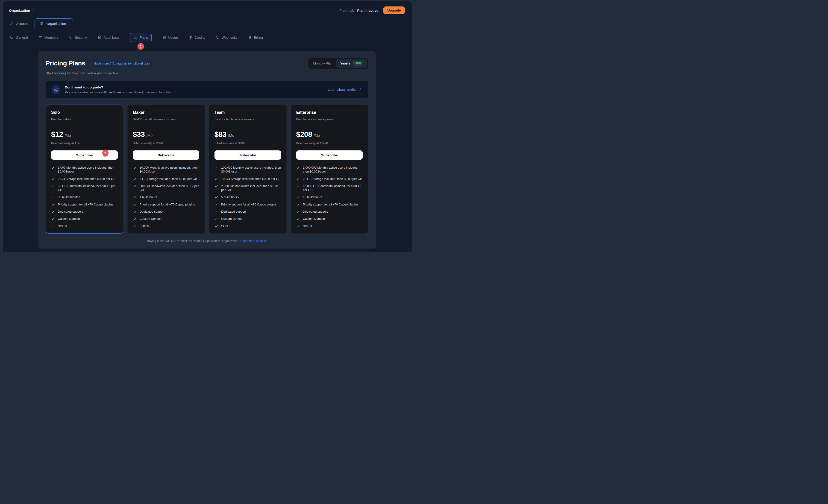 The image size is (828, 504). Describe the element at coordinates (118, 90) in the screenshot. I see `credits-banner-text: Don't want to upgrade? Pay only for what…` at that location.